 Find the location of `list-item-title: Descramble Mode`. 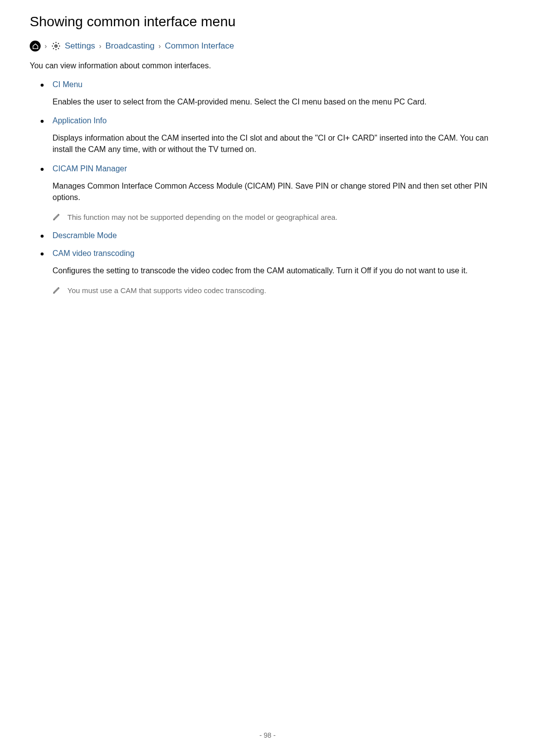

list-item-title: Descramble Mode is located at coordinates (279, 236).